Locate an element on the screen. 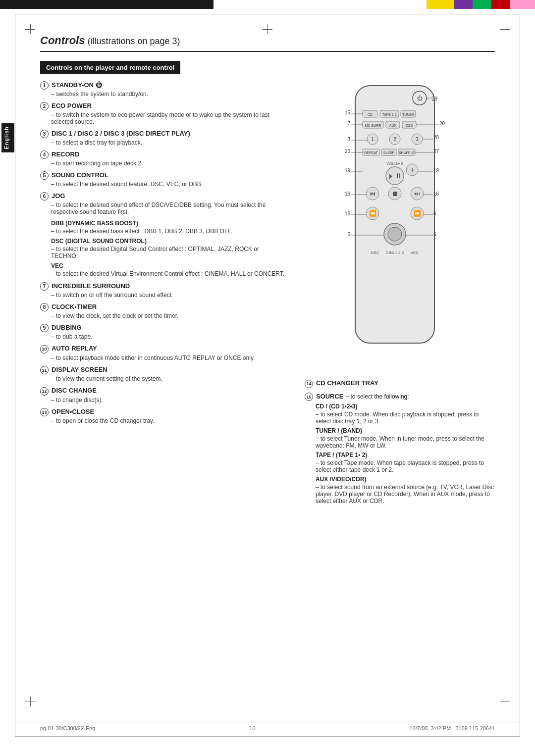 Image resolution: width=535 pixels, height=756 pixels. item-7-num: 7 is located at coordinates (45, 286).